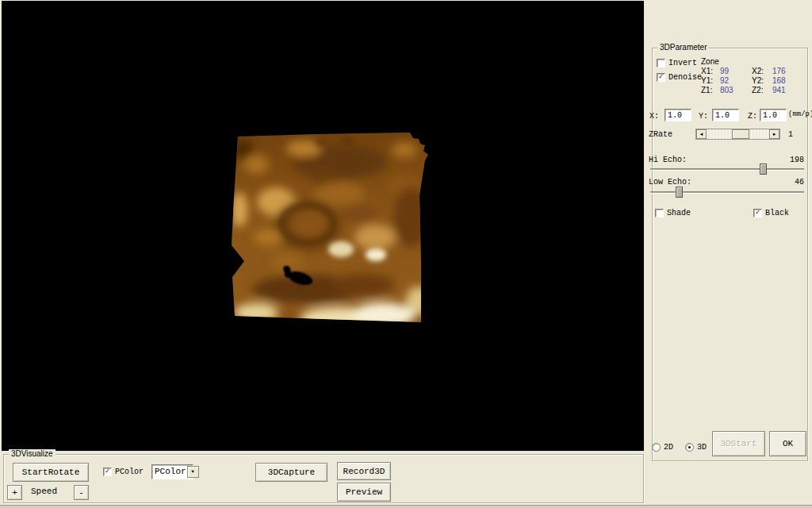 Image resolution: width=812 pixels, height=508 pixels. Describe the element at coordinates (679, 192) in the screenshot. I see `low-echo-thumb` at that location.